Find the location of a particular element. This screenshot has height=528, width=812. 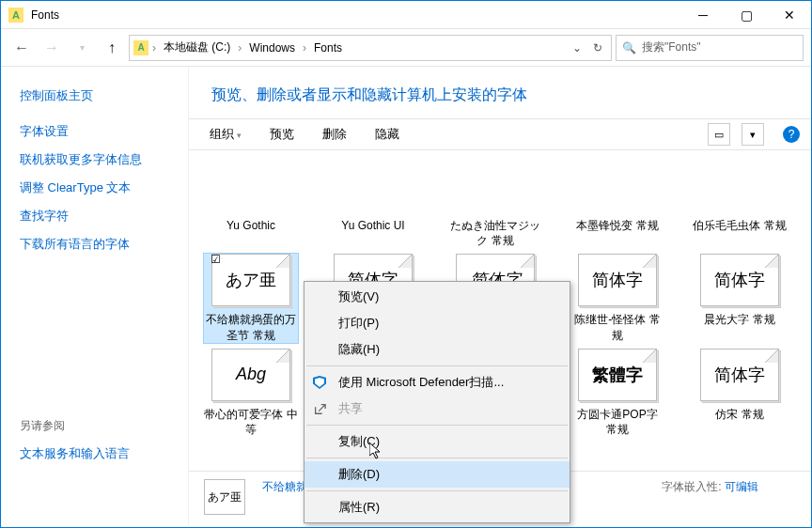

ctx-share: 共享 is located at coordinates (437, 409).